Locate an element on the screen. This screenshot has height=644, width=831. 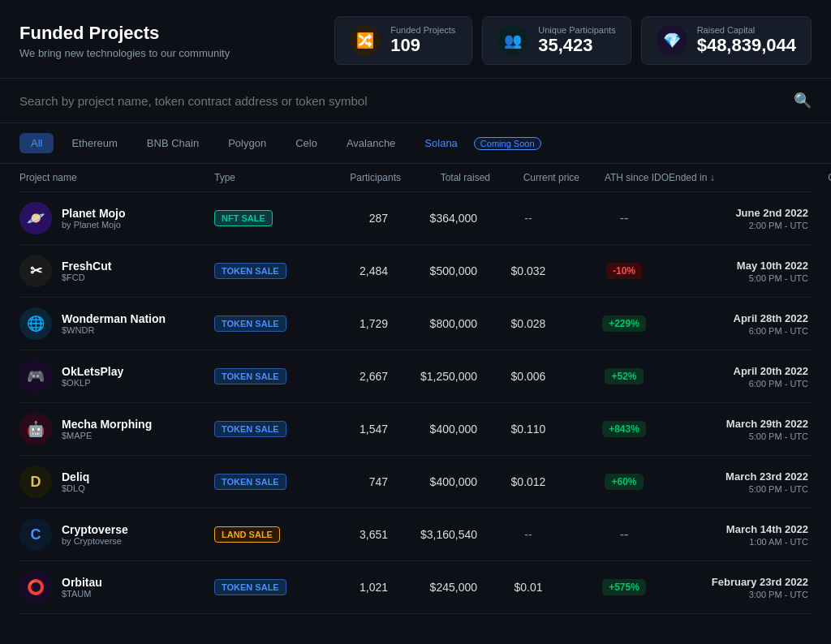
freshcut-sub: $FCD is located at coordinates (86, 277).